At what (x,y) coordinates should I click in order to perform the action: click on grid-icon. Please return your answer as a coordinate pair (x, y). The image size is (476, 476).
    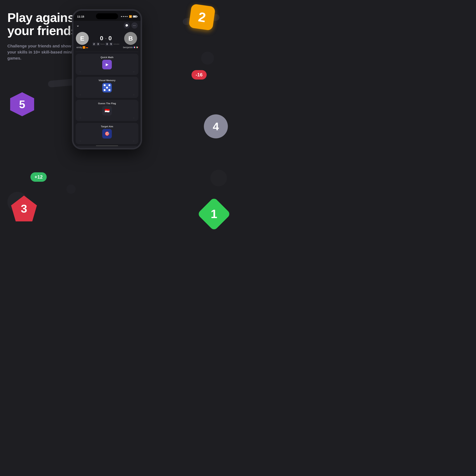
    Looking at the image, I should click on (107, 88).